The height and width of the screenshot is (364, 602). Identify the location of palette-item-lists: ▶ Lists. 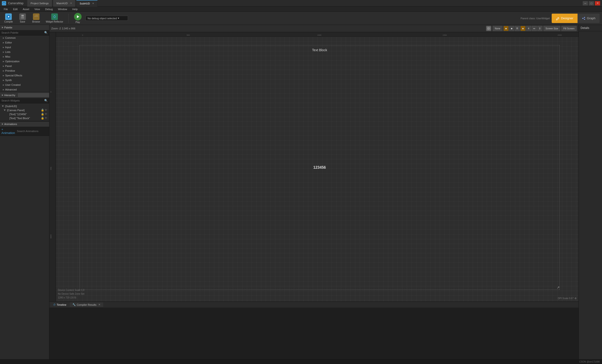
(24, 52).